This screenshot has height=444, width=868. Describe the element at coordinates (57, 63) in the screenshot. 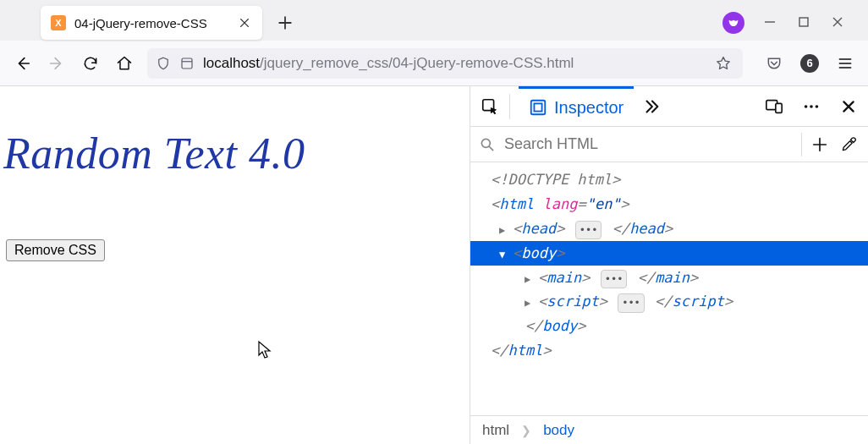

I see `forward-button` at that location.